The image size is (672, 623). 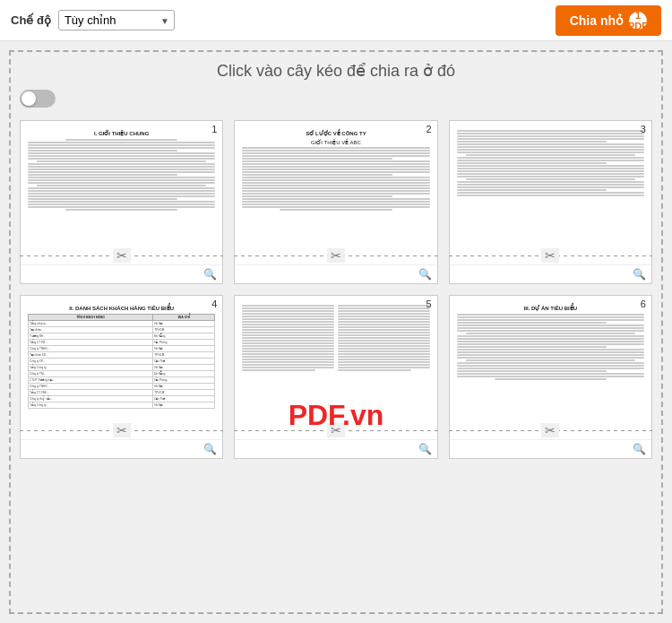 What do you see at coordinates (336, 71) in the screenshot?
I see `instruction-text: Click vào cây kéo để chia ra ở đó` at bounding box center [336, 71].